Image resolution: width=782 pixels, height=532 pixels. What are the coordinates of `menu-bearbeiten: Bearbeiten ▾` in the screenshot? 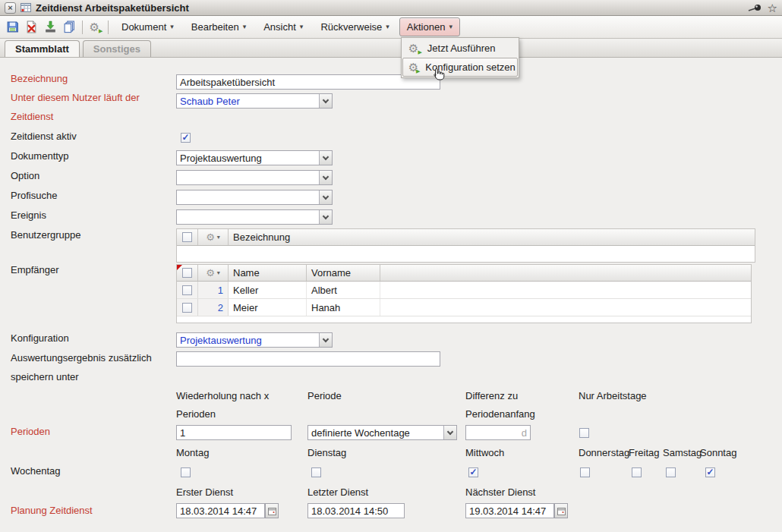 It's located at (219, 27).